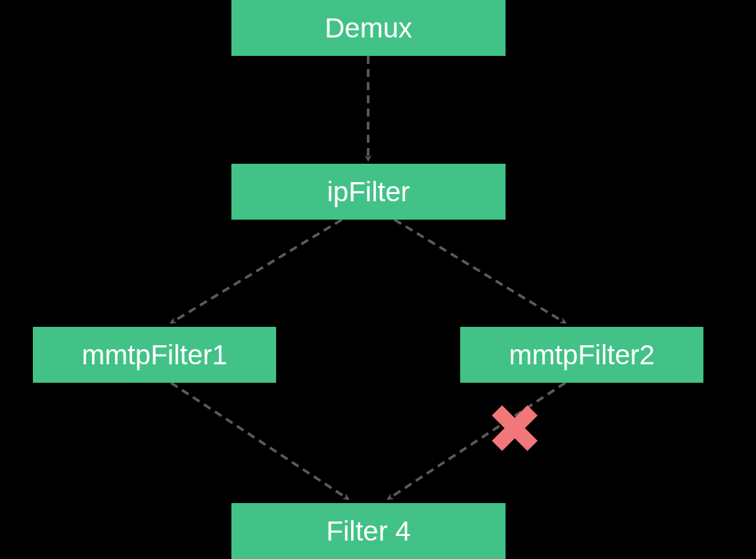  I want to click on blocked-icon, so click(515, 433).